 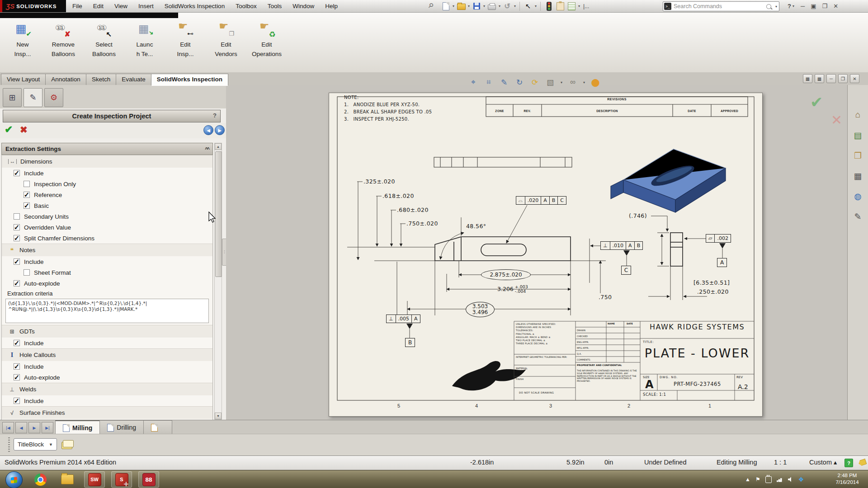 I want to click on checkbox-split-chamfer-dimensions: ✓, so click(x=17, y=238).